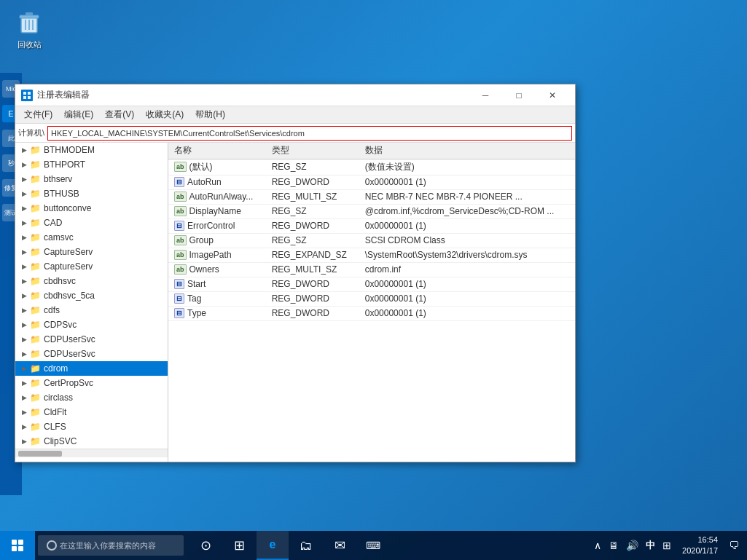 This screenshot has width=747, height=560. Describe the element at coordinates (92, 441) in the screenshot. I see `tree-item-clipsvc: ▶ 📁 ClipSVC` at that location.